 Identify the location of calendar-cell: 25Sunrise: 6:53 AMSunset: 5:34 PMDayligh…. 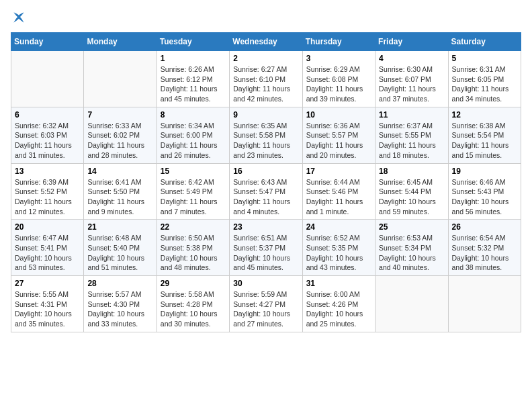
(412, 248).